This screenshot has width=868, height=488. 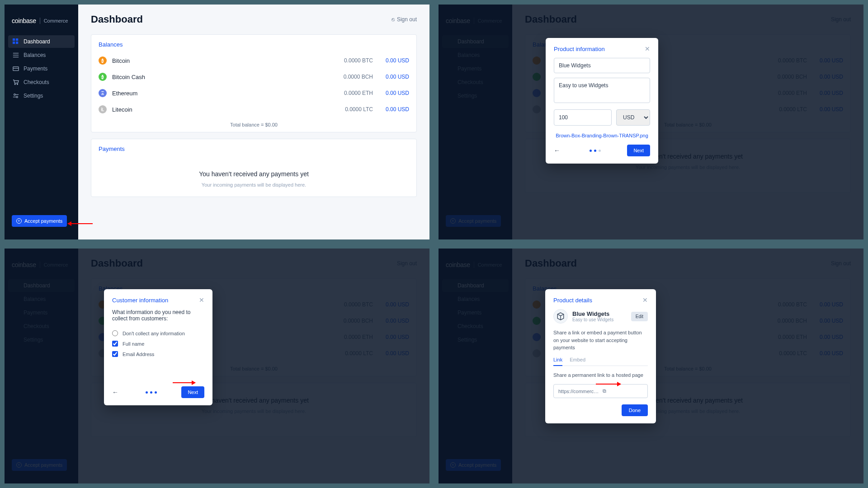 What do you see at coordinates (39, 221) in the screenshot?
I see `accept-payments-button: +Accept payments` at bounding box center [39, 221].